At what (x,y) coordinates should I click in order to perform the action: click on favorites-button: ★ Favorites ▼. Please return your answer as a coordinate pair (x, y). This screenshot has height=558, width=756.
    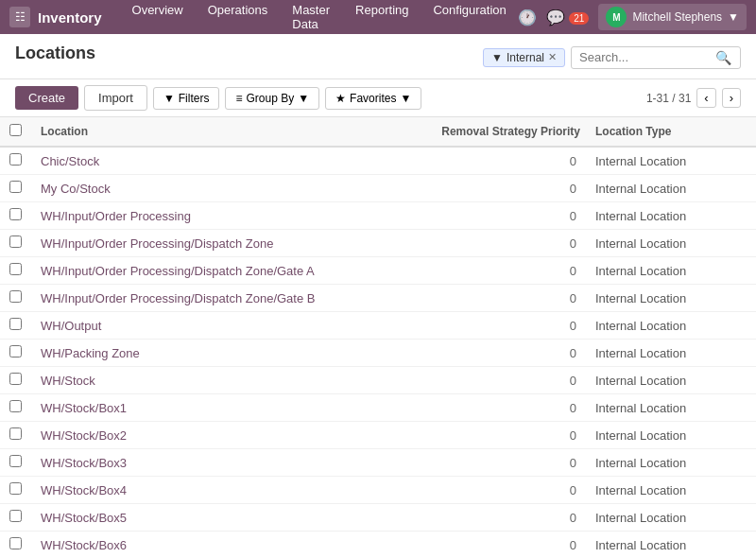
    Looking at the image, I should click on (373, 98).